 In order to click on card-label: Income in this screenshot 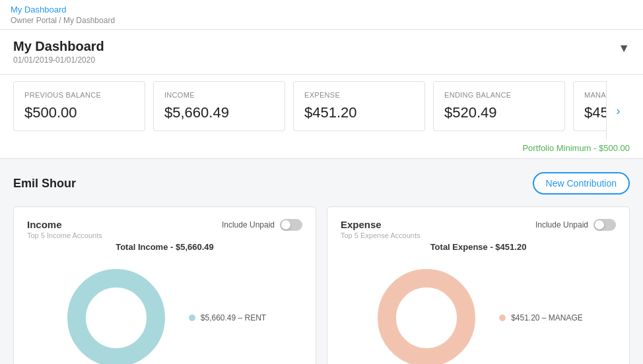, I will do `click(219, 95)`.